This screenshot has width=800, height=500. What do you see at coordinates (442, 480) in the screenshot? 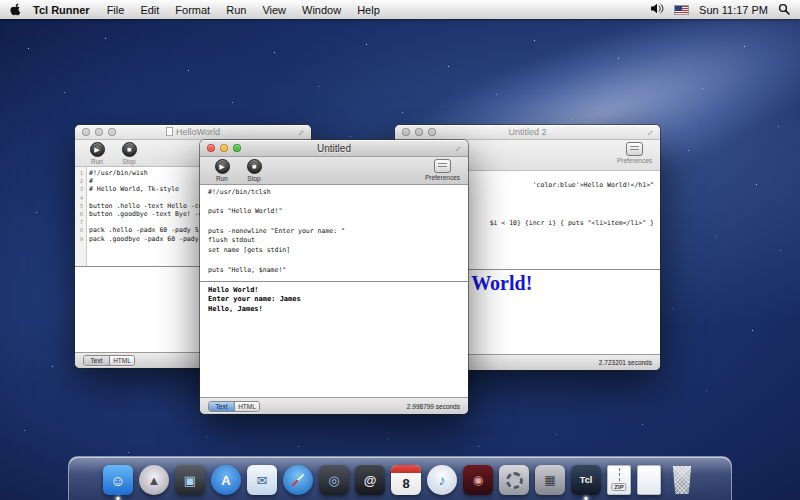
I see `dock-itunes: ♪` at bounding box center [442, 480].